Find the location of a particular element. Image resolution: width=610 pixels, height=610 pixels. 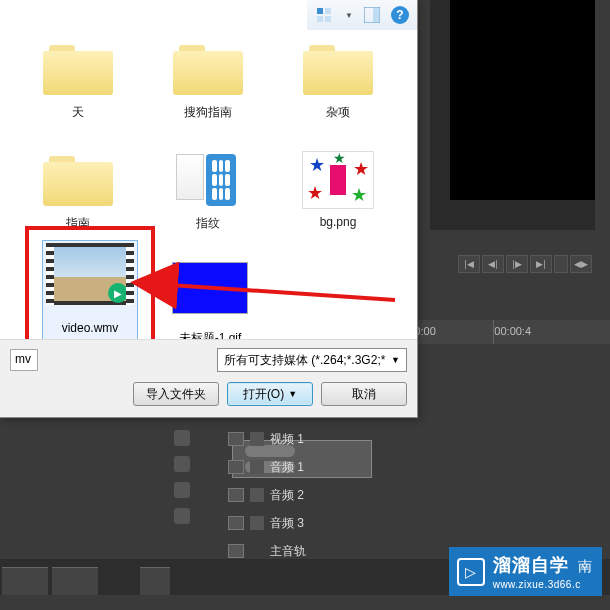

file-name: 搜狗指南 is located at coordinates (208, 112).